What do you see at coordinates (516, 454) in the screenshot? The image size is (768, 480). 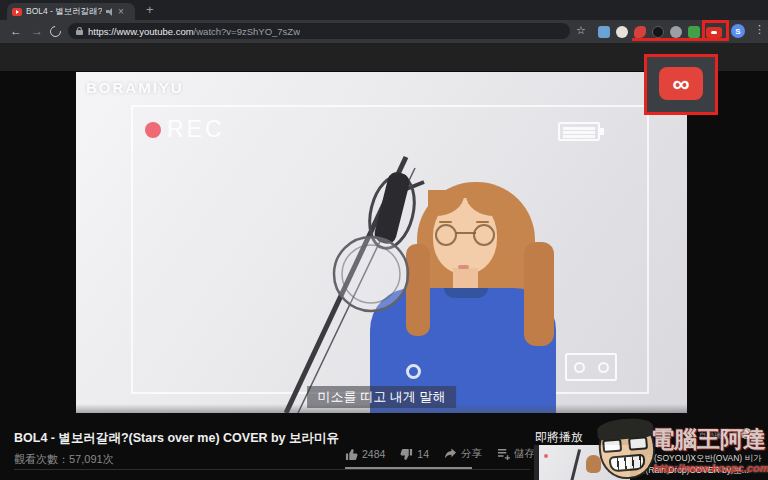 I see `save-button: 儲存` at bounding box center [516, 454].